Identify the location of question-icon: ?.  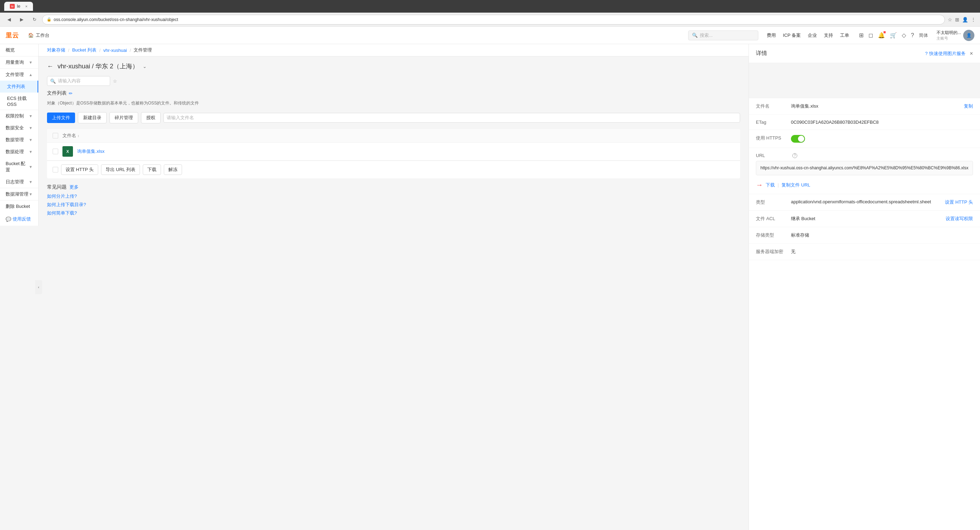
(926, 54).